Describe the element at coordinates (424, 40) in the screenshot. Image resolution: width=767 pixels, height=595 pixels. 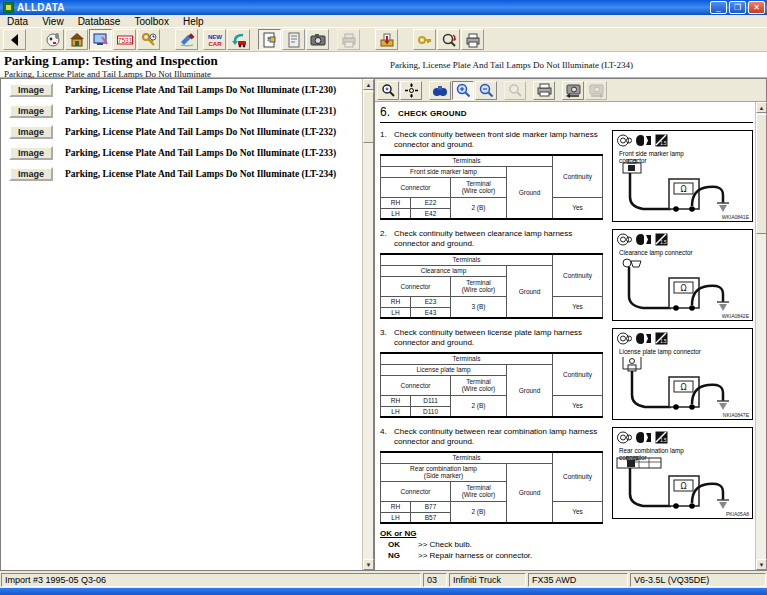
I see `key-button` at that location.